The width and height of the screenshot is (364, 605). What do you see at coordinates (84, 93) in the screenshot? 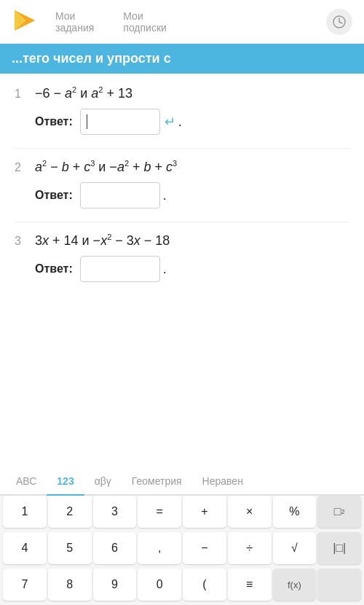
I see `problem-1-expr: −6 − a2 и a2 + 13` at bounding box center [84, 93].